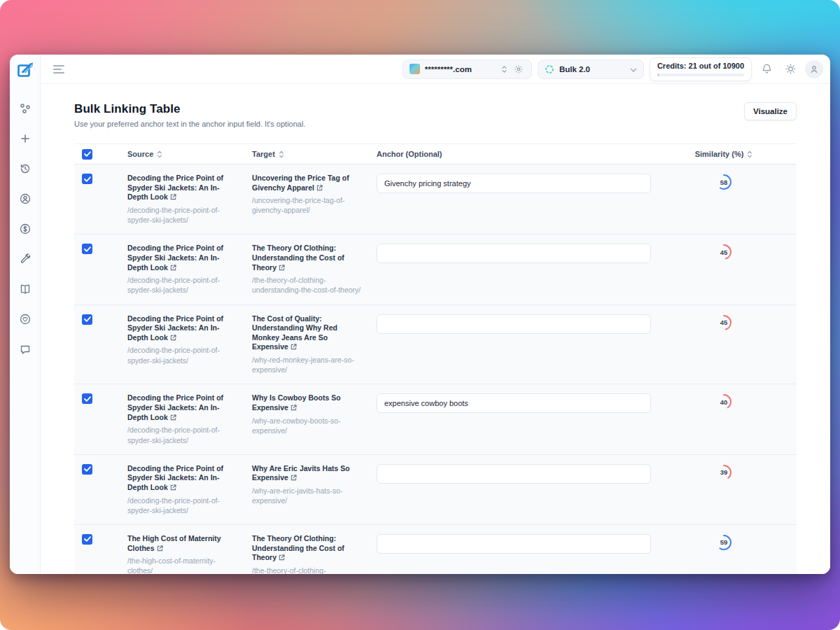 The height and width of the screenshot is (630, 840). What do you see at coordinates (790, 69) in the screenshot?
I see `sun-icon` at bounding box center [790, 69].